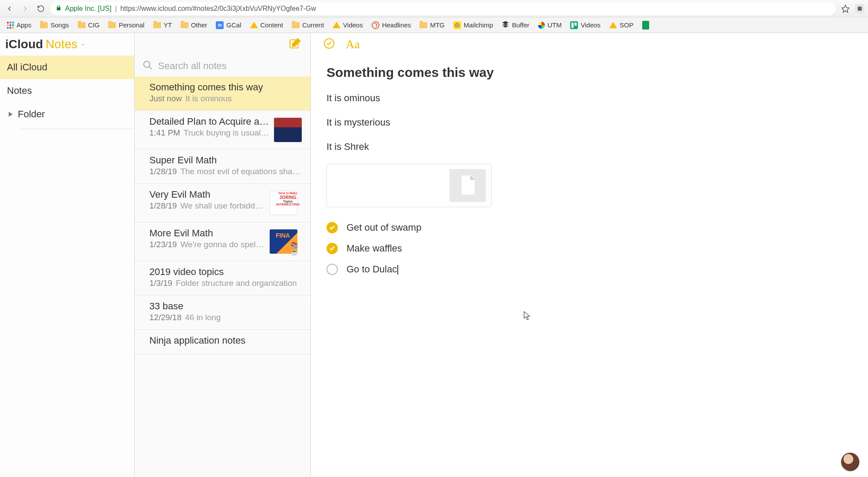 This screenshot has width=868, height=477. What do you see at coordinates (222, 44) in the screenshot?
I see `notes-toolbar` at bounding box center [222, 44].